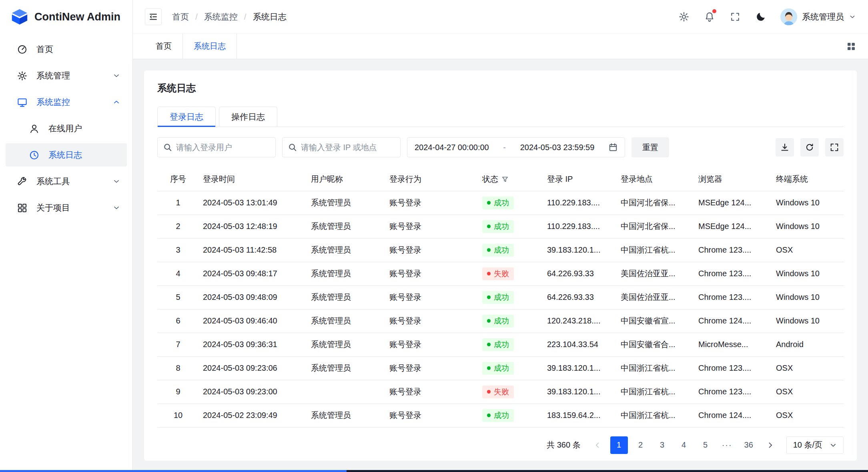  What do you see at coordinates (656, 250) in the screenshot?
I see `cell-location: 中国浙江省杭...` at bounding box center [656, 250].